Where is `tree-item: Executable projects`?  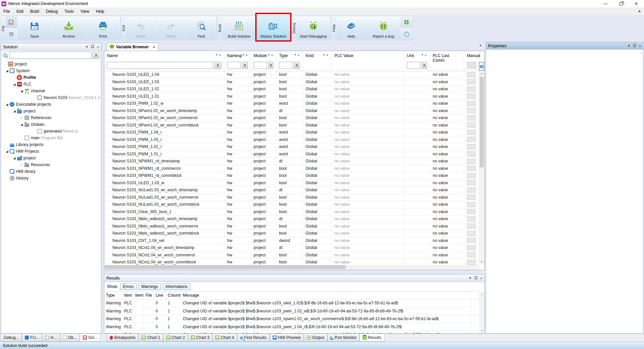
tree-item: Executable projects is located at coordinates (51, 104).